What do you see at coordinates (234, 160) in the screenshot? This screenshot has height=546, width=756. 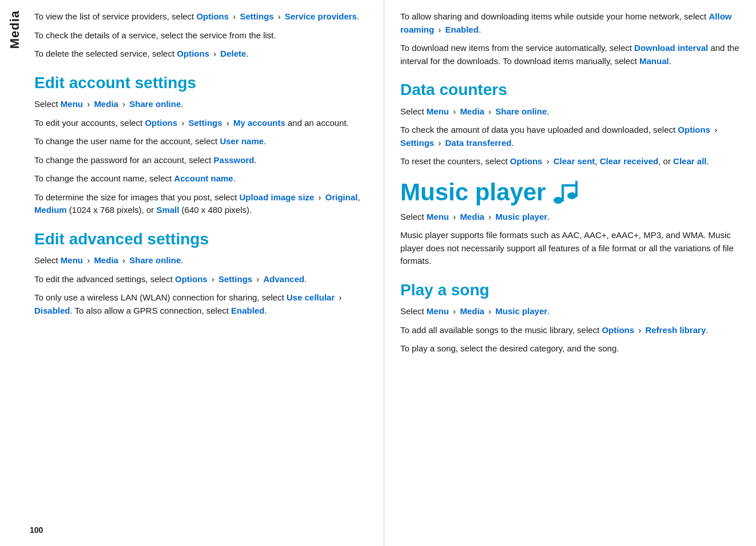 I see `password-link: Password` at bounding box center [234, 160].